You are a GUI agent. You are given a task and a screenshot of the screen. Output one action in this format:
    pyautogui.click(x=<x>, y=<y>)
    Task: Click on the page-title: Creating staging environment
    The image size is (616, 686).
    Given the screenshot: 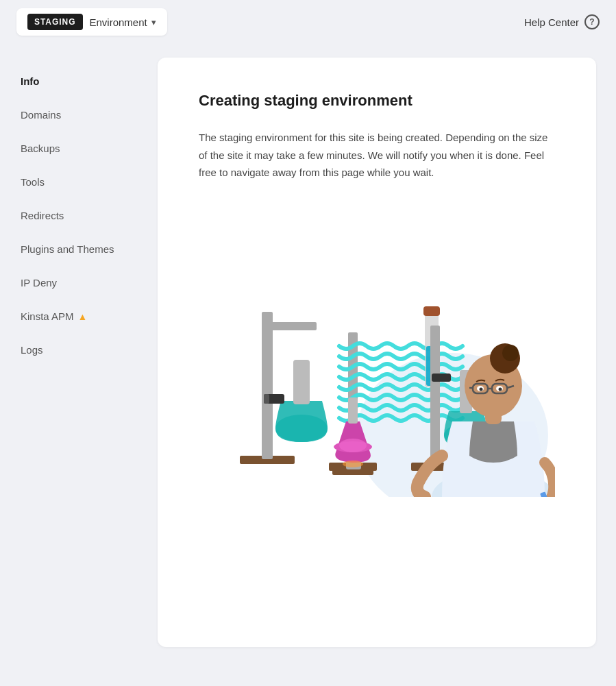 What is the action you would take?
    pyautogui.click(x=377, y=101)
    